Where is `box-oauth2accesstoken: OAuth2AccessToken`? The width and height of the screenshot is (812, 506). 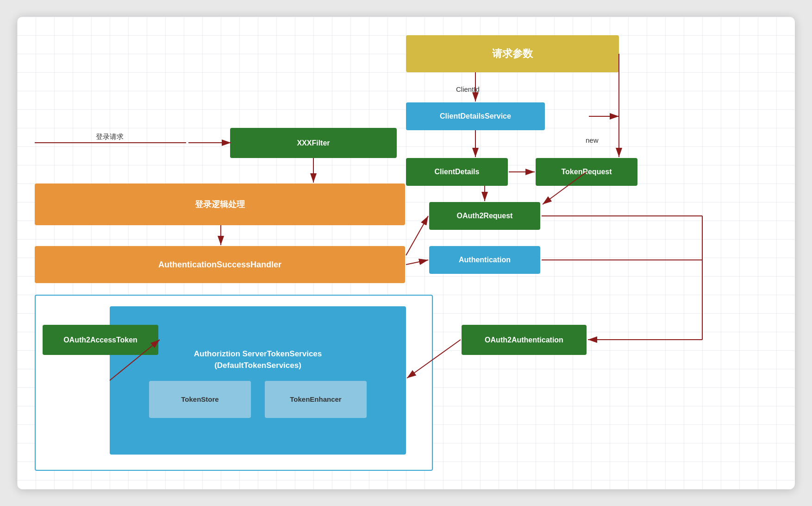 box-oauth2accesstoken: OAuth2AccessToken is located at coordinates (100, 340).